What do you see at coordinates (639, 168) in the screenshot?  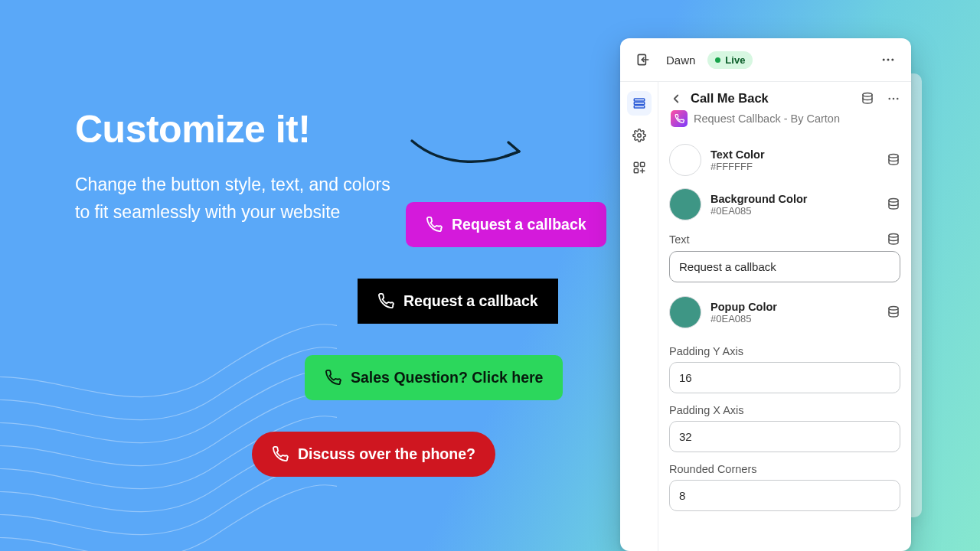 I see `rail-apps` at bounding box center [639, 168].